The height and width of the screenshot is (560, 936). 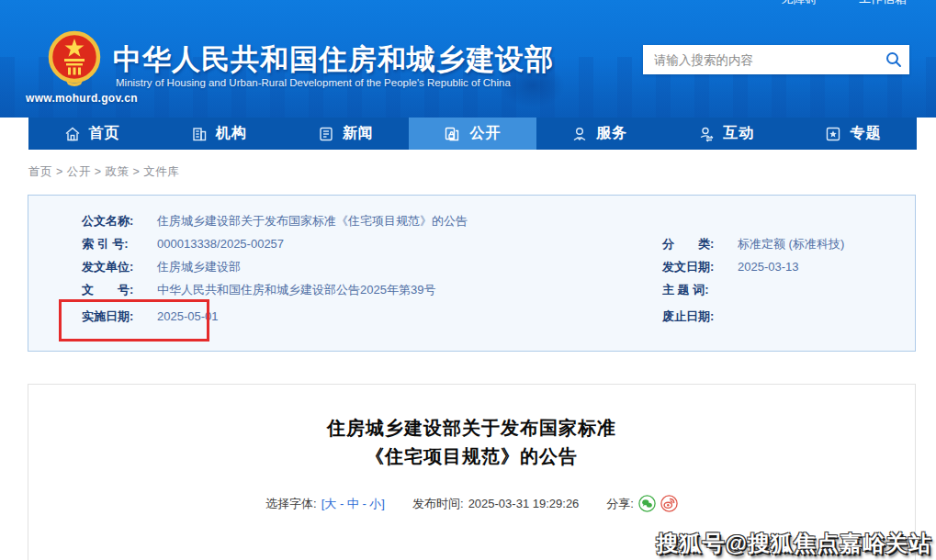 What do you see at coordinates (776, 60) in the screenshot?
I see `search-box` at bounding box center [776, 60].